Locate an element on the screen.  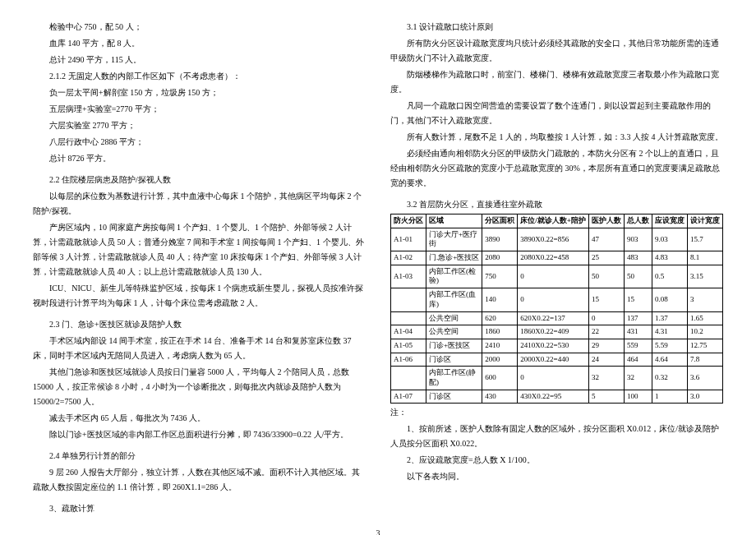
table-cell: 2000X0.22=440 is located at coordinates (554, 360).